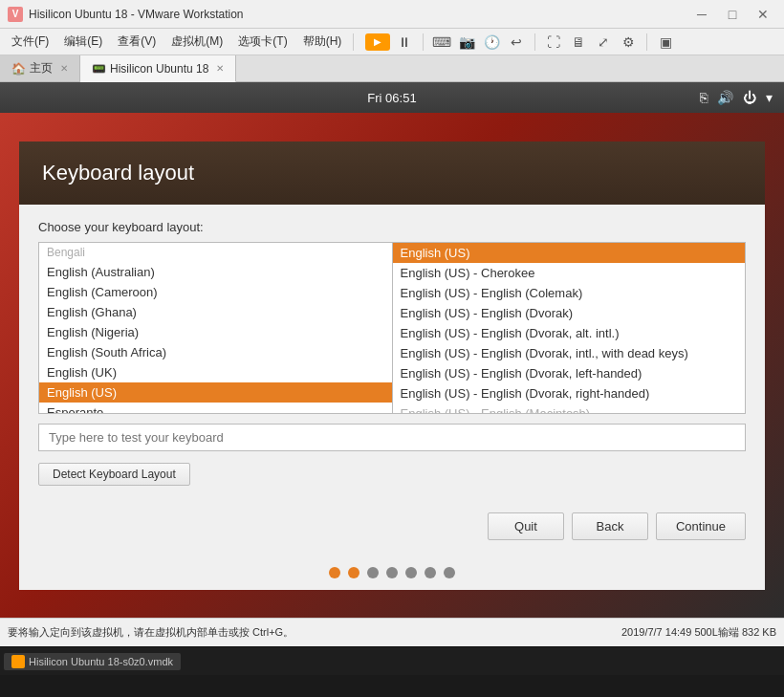 This screenshot has width=784, height=697. I want to click on keyboard-layout-left-list: Bengali English (Australian) English (Ca…, so click(215, 328).